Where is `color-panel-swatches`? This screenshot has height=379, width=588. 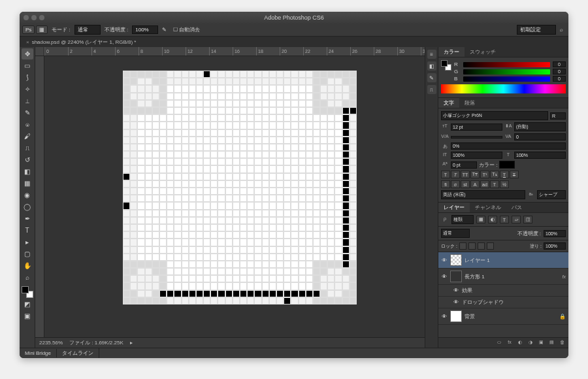
color-panel-swatches is located at coordinates (446, 65).